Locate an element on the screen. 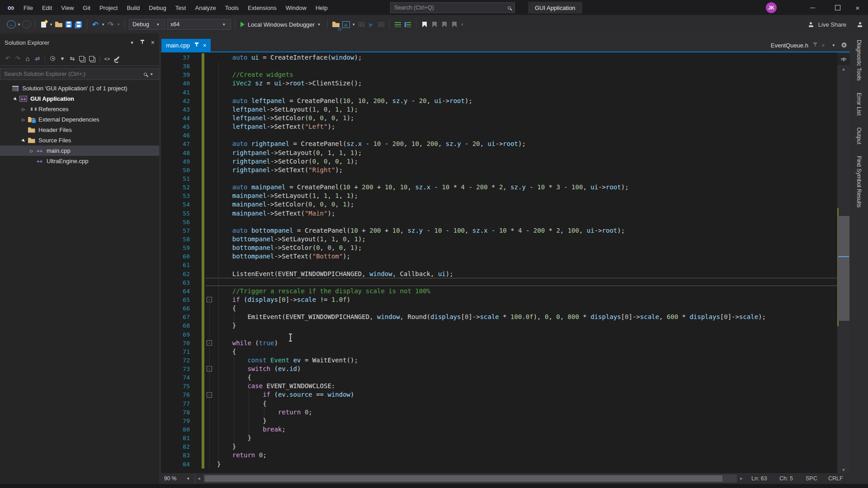 This screenshot has width=868, height=488. code-text: auto ui = CreateInterface(window); is located at coordinates (289, 58).